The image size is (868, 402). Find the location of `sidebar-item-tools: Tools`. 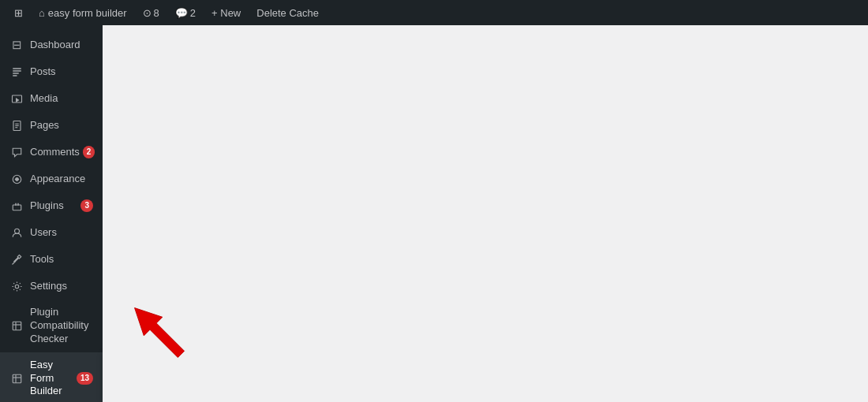

sidebar-item-tools: Tools is located at coordinates (51, 259).